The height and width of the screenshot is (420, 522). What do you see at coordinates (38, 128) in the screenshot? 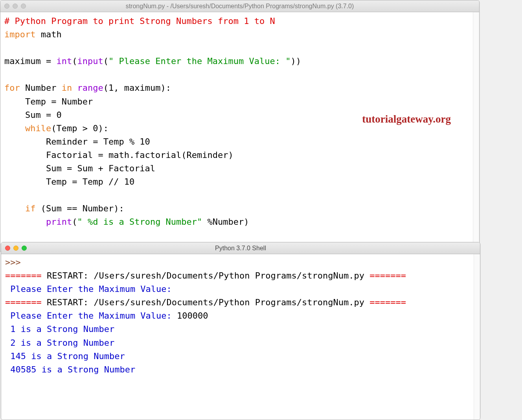
I see `code-keyword-while: while` at bounding box center [38, 128].